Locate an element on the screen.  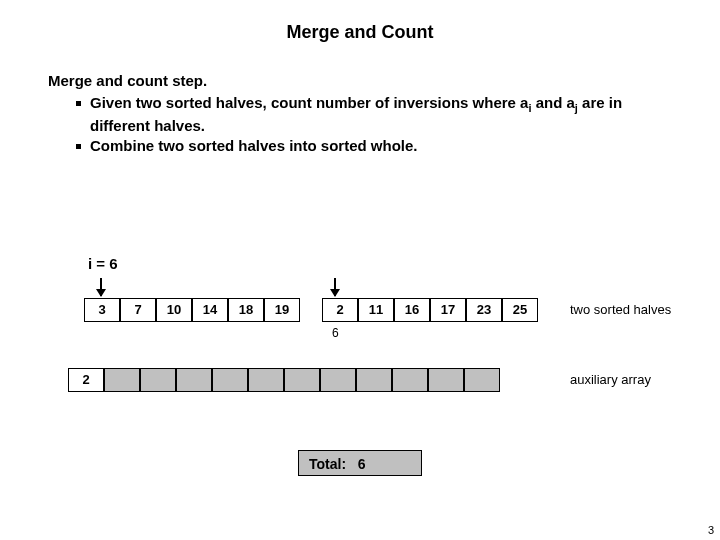
halves-gap is located at coordinates (311, 310).